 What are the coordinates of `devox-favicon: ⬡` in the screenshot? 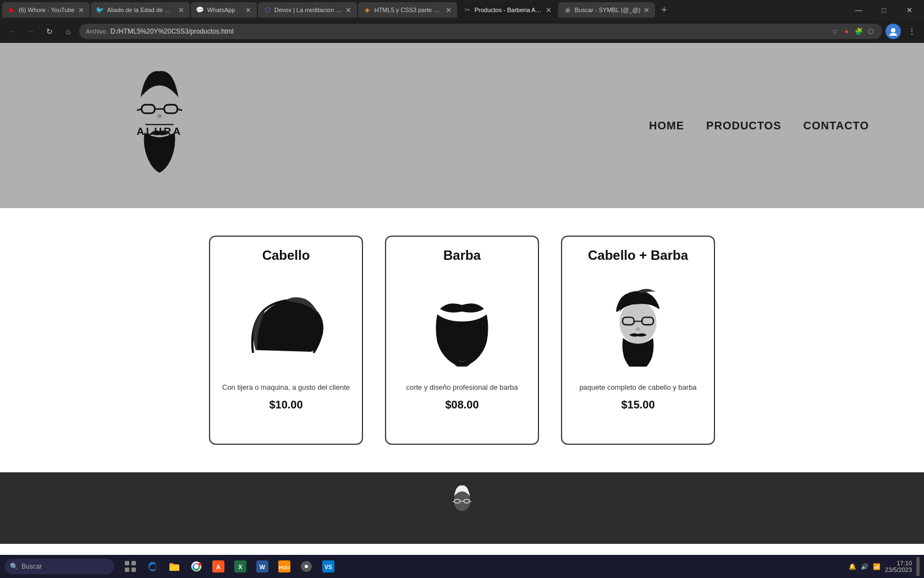 It's located at (267, 10).